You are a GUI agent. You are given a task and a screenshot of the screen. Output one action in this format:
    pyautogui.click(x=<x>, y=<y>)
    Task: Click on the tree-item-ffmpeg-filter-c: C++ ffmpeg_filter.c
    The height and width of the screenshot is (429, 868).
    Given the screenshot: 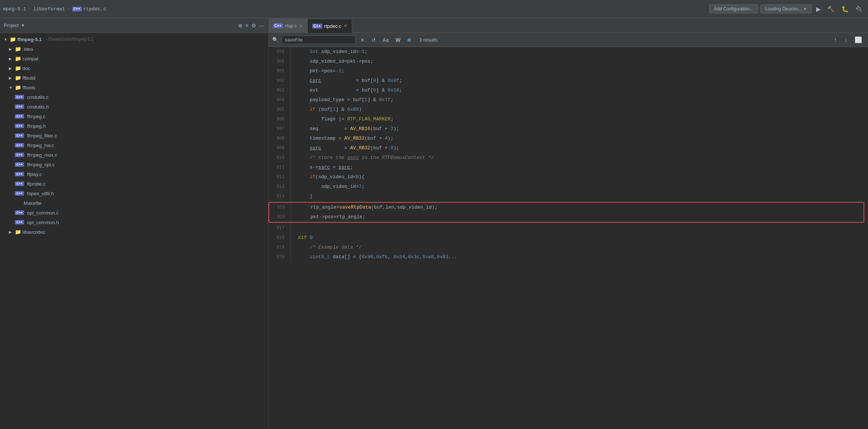 What is the action you would take?
    pyautogui.click(x=134, y=136)
    